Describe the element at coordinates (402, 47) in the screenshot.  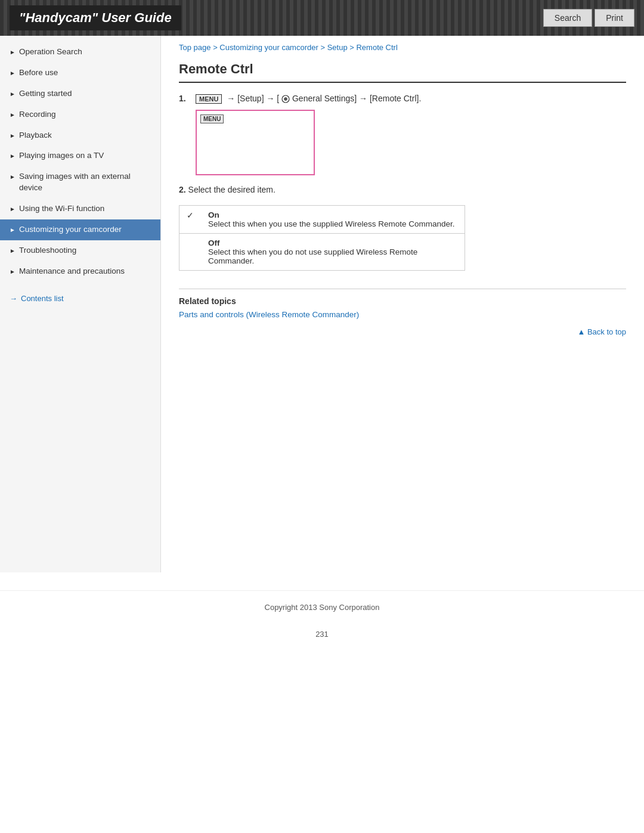
I see `breadcrumb: Top page > Customizing your camcorder > …` at that location.